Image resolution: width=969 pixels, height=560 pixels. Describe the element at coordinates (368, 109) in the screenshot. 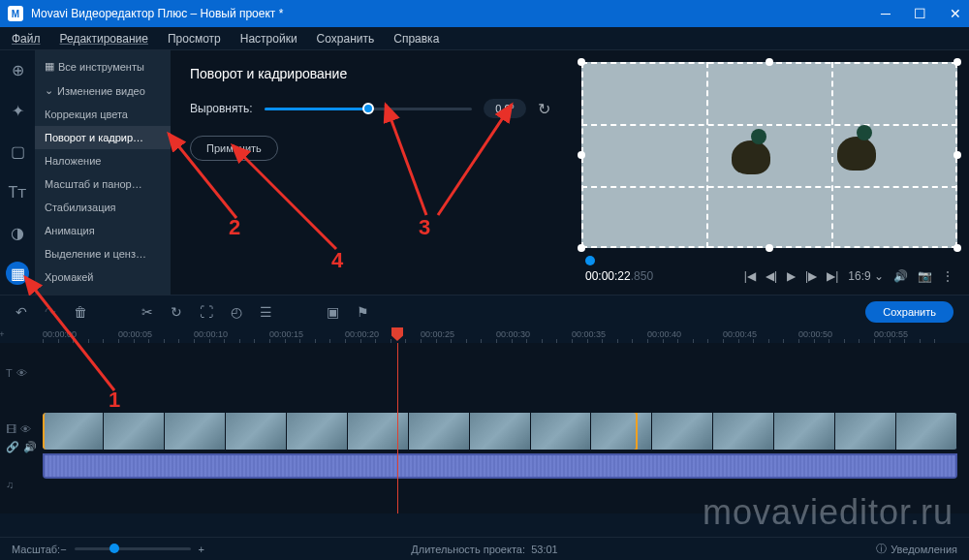

I see `angle-slider` at that location.